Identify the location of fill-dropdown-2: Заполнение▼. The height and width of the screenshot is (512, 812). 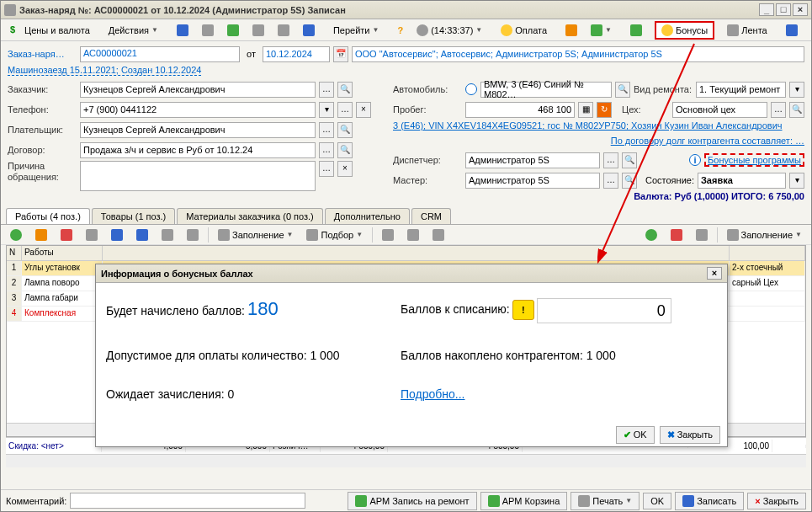
(764, 235).